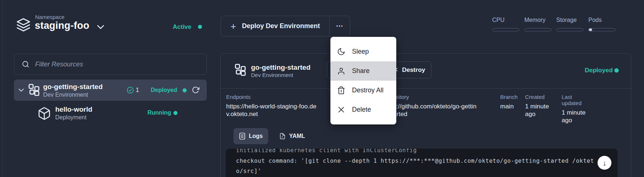  Describe the element at coordinates (415, 161) in the screenshot. I see `log-line: checkout command: '[git clone --depth 1 …` at that location.